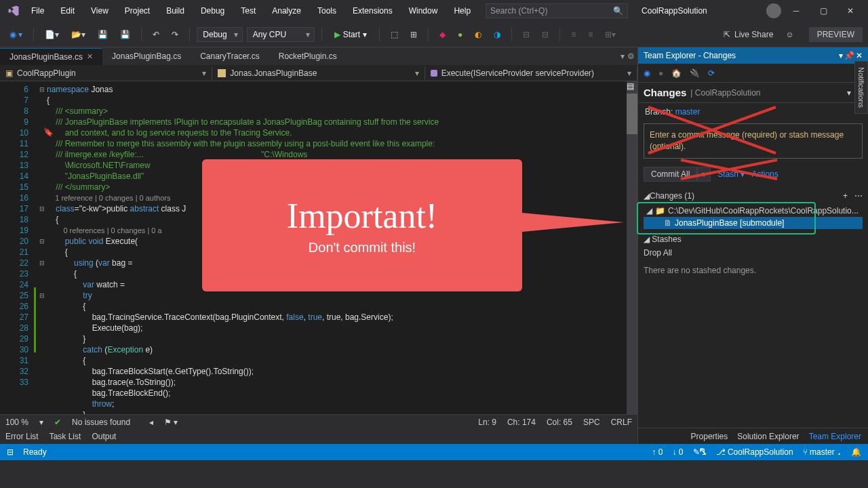 The image size is (868, 488). What do you see at coordinates (338, 35) in the screenshot?
I see `play-icon: ▶` at bounding box center [338, 35].